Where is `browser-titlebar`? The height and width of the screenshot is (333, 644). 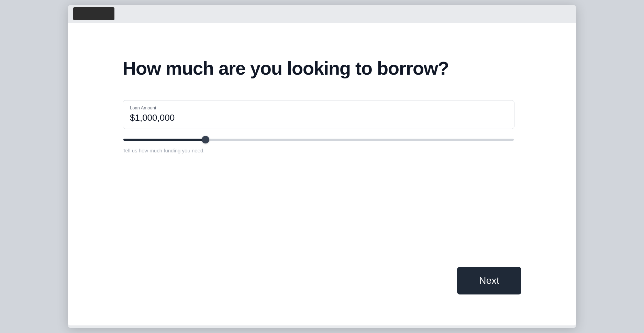
browser-titlebar is located at coordinates (322, 14).